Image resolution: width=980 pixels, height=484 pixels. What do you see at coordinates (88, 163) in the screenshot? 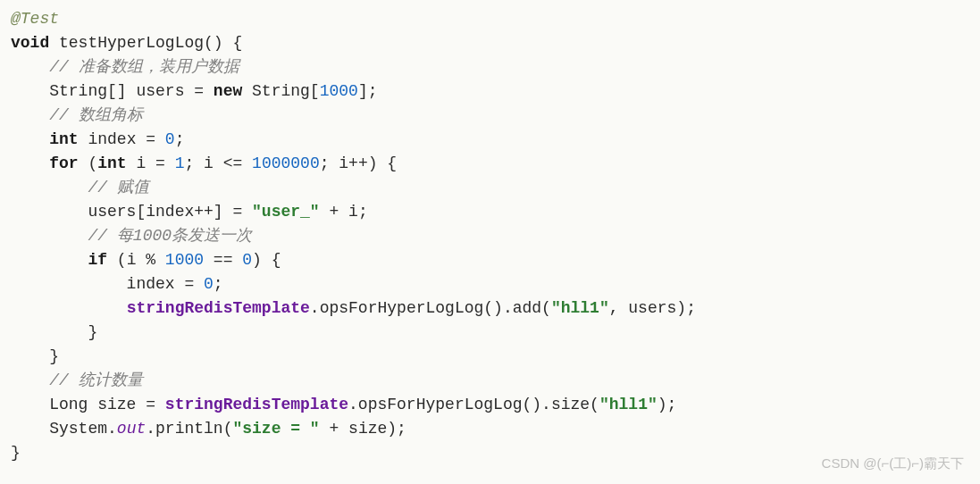
I see `paren-open: (` at bounding box center [88, 163].